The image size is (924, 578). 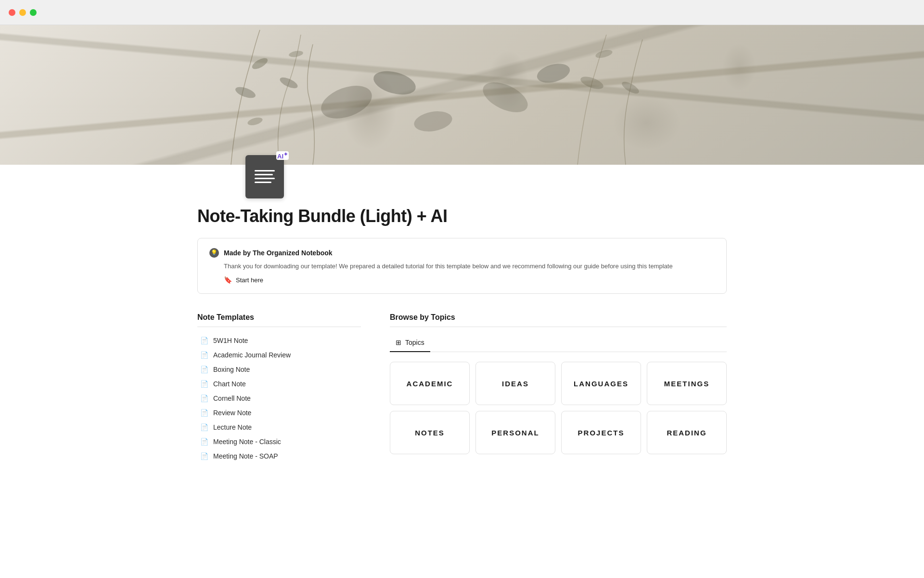 What do you see at coordinates (687, 433) in the screenshot?
I see `topic-card-reading: READING` at bounding box center [687, 433].